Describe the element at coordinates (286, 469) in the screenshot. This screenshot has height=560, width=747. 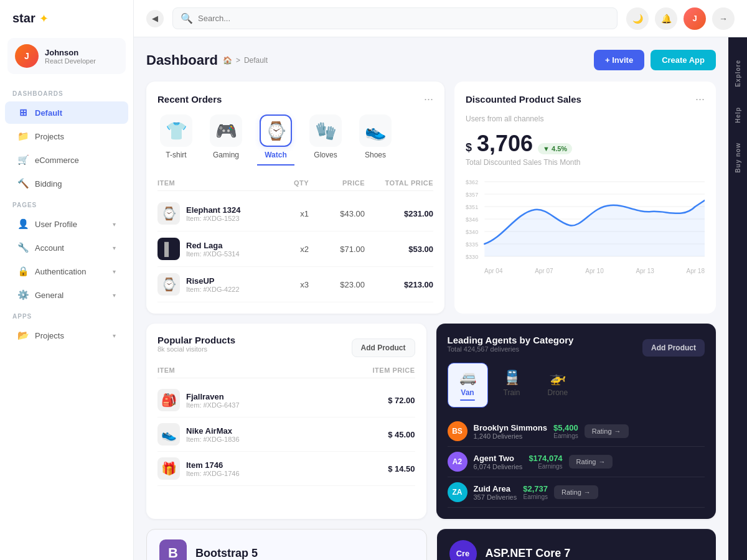
I see `list-item: 🎁 Item 1746 Item: #XDG-1746 $ 14.50` at that location.